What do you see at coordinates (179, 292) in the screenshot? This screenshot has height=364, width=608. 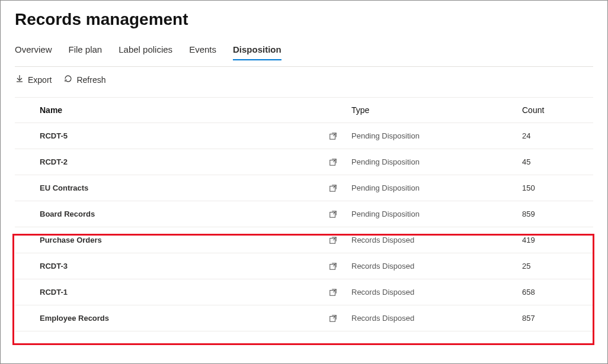 I see `cell-name: RCDT-1` at bounding box center [179, 292].